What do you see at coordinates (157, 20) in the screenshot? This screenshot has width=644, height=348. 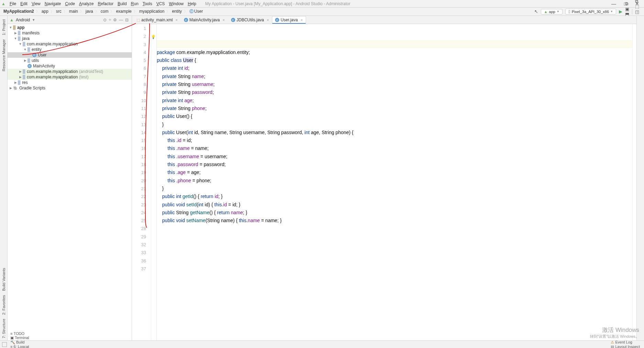 I see `file-tab-activity_main-xml: ⬚activity_main.xml×` at bounding box center [157, 20].